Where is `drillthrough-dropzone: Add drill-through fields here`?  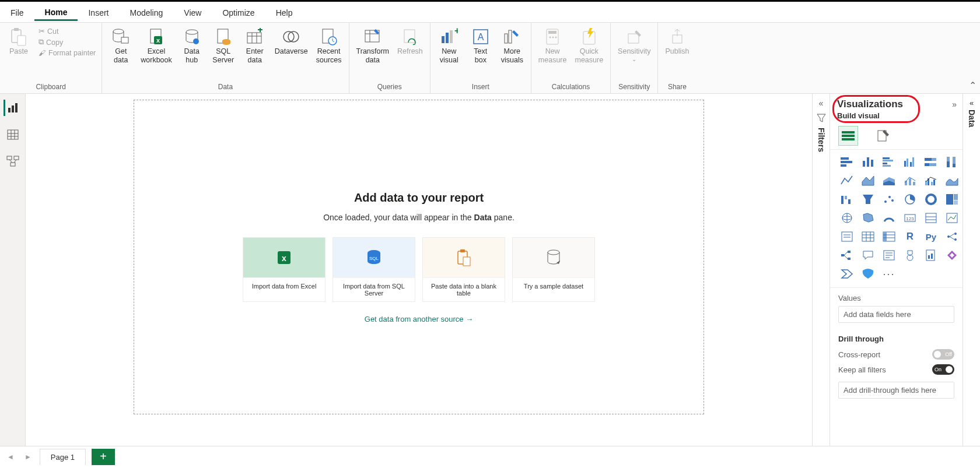
drillthrough-dropzone: Add drill-through fields here is located at coordinates (896, 390).